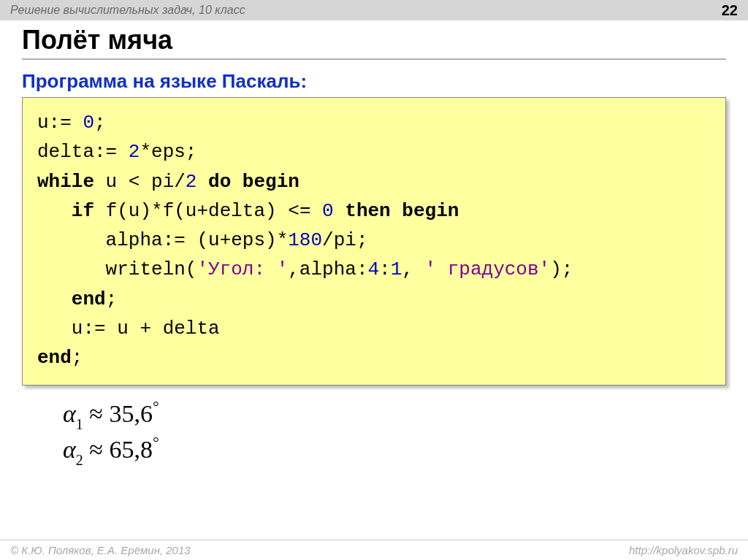  I want to click on course-title: Решение вычислительных задач, 10 класс, so click(128, 10).